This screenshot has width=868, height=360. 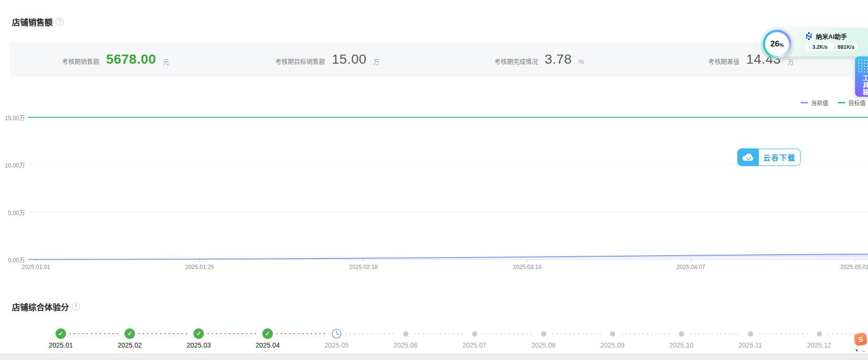 What do you see at coordinates (814, 102) in the screenshot?
I see `legend-item-current: 当前值` at bounding box center [814, 102].